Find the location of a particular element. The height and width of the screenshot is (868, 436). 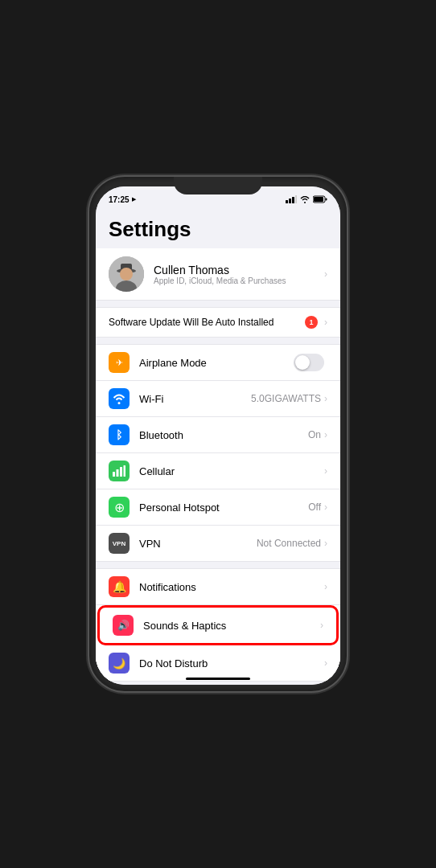

update-text: Software Update Will Be Auto Installed is located at coordinates (207, 322).